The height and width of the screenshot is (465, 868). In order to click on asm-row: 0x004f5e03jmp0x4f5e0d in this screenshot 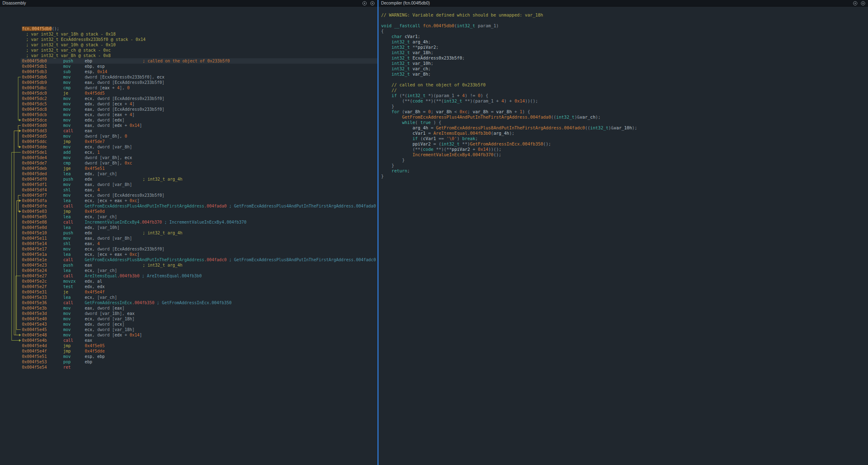, I will do `click(188, 212)`.